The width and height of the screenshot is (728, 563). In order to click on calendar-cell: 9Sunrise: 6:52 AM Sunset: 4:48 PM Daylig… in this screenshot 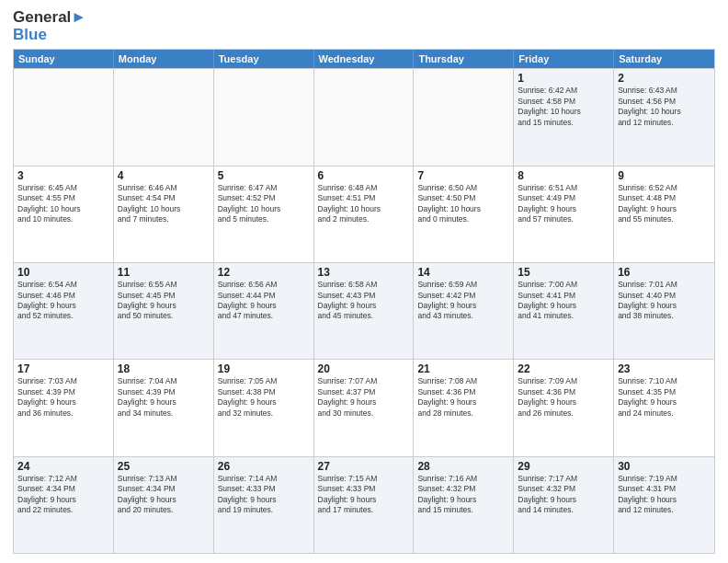, I will do `click(664, 214)`.